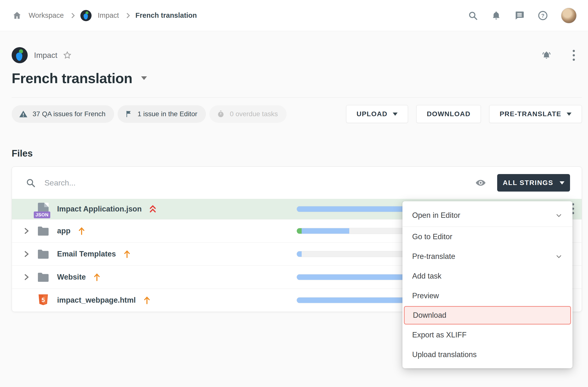  What do you see at coordinates (432, 237) in the screenshot?
I see `menu-item-label: Go to Editor` at bounding box center [432, 237].